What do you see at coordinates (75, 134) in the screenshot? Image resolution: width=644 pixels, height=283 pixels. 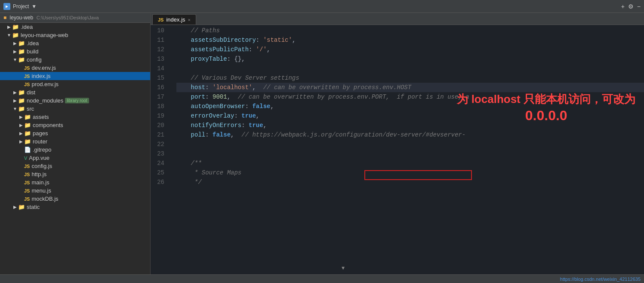 I see `sidebar-item-pages: ▶📁pages` at bounding box center [75, 134].